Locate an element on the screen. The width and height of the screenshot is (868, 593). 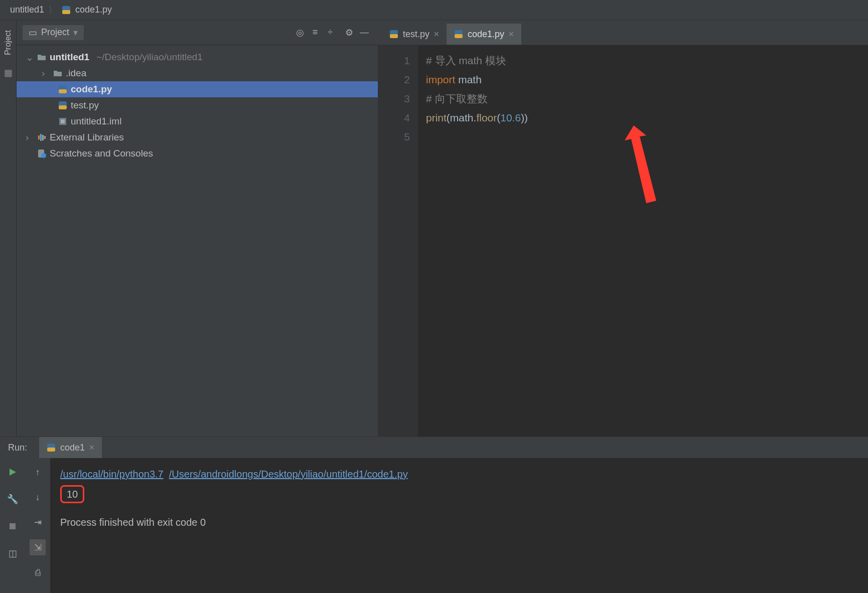
console-command-line: /usr/local/bin/python3.7 /Users/androidl… is located at coordinates (459, 474).